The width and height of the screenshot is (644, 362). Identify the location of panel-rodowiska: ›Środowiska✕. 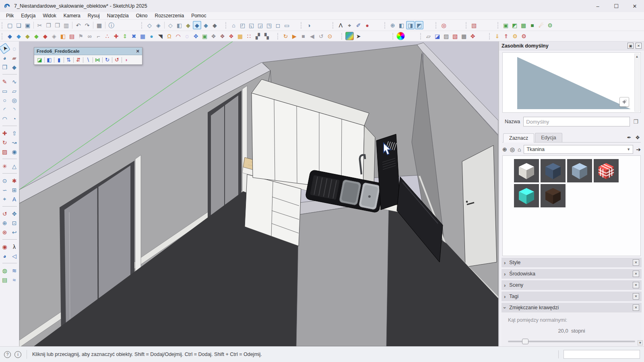
(572, 274).